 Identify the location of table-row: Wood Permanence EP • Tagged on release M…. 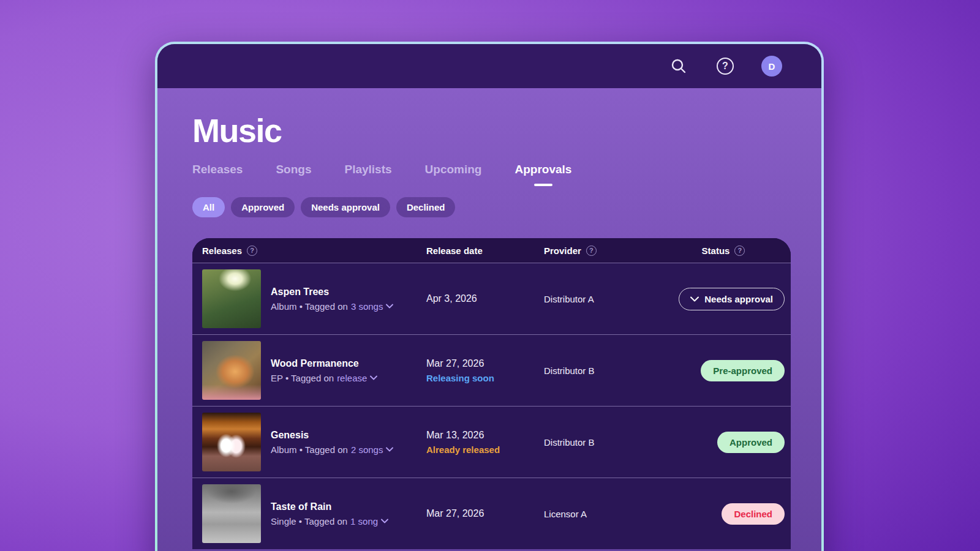
(491, 370).